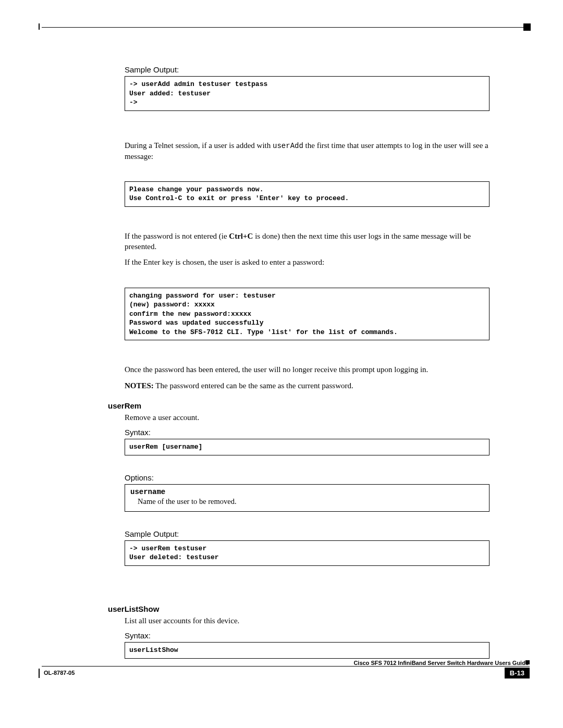 This screenshot has height=728, width=563. What do you see at coordinates (177, 236) in the screenshot?
I see `para-ctrlc-a: If the password is not entered (ie` at bounding box center [177, 236].